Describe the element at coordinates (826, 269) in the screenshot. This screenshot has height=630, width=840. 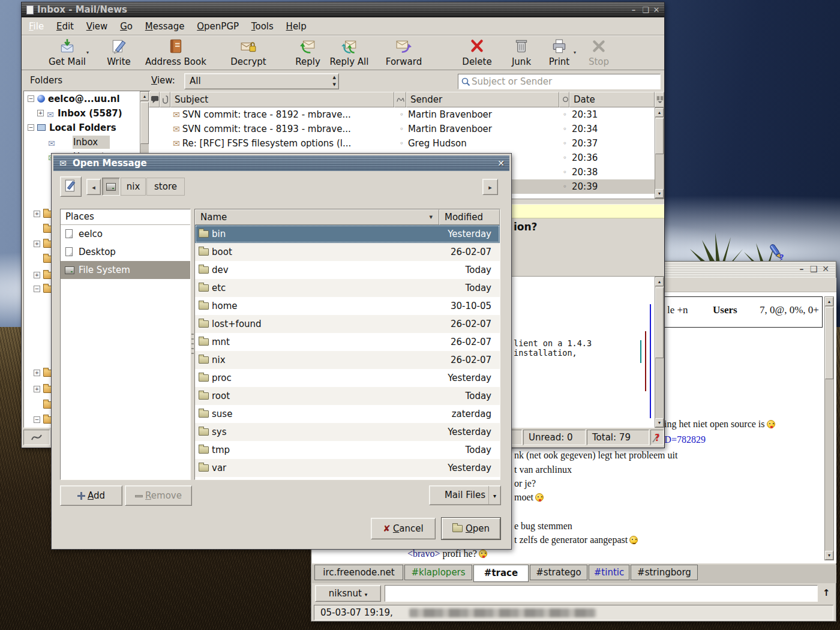
I see `irc-close-button: ✕` at that location.